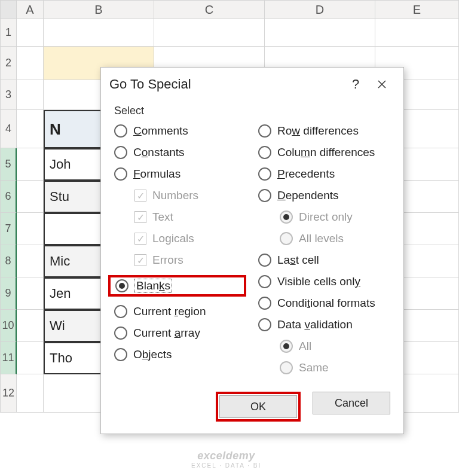 This screenshot has width=459, height=476. Describe the element at coordinates (180, 333) in the screenshot. I see `option-current-array: Current array` at that location.